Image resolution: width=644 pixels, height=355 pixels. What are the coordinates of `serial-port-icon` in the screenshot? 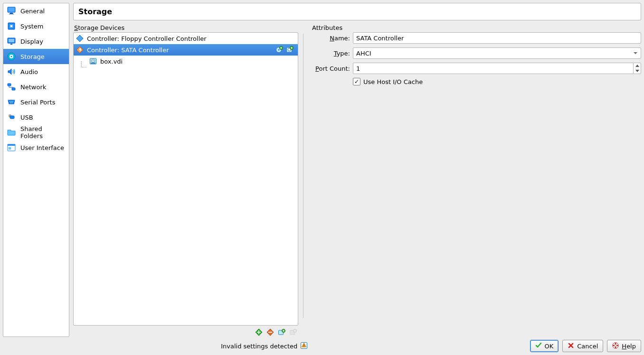 It's located at (11, 102).